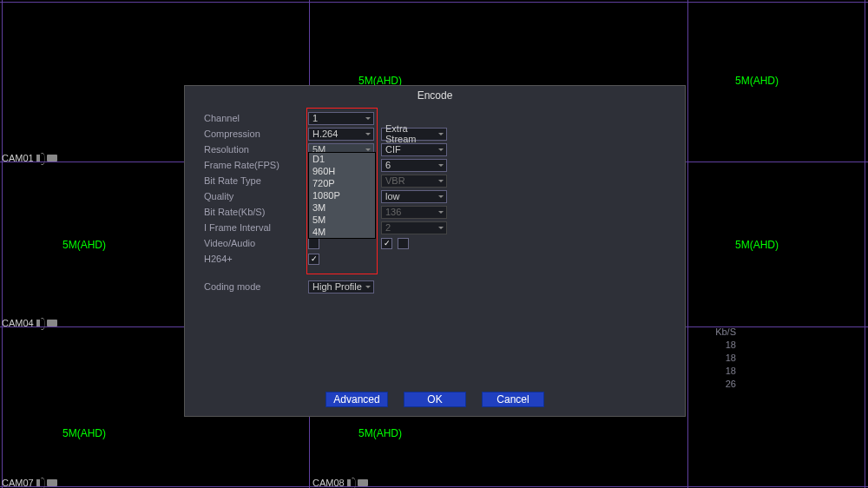 The height and width of the screenshot is (488, 868). Describe the element at coordinates (414, 181) in the screenshot. I see `extra-brtype-select: VBR` at that location.